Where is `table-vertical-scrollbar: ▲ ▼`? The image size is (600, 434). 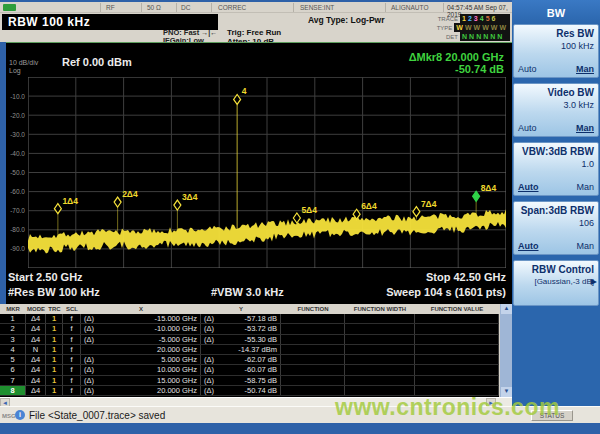 table-vertical-scrollbar: ▲ ▼ is located at coordinates (506, 350).